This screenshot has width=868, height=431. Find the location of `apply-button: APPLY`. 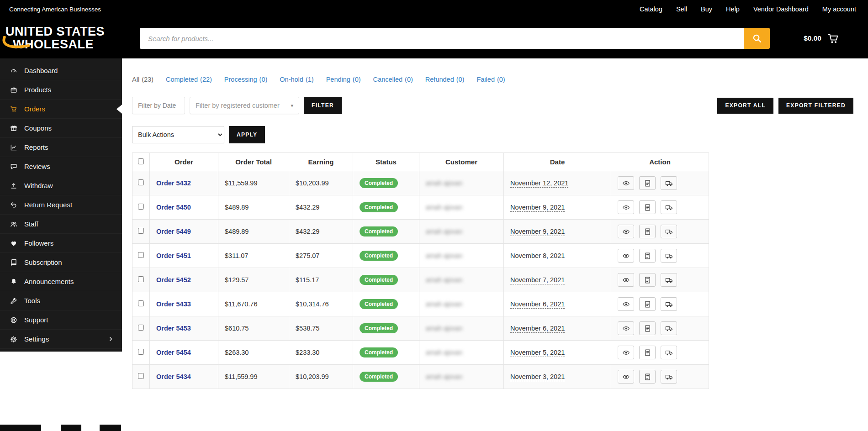

apply-button: APPLY is located at coordinates (247, 135).